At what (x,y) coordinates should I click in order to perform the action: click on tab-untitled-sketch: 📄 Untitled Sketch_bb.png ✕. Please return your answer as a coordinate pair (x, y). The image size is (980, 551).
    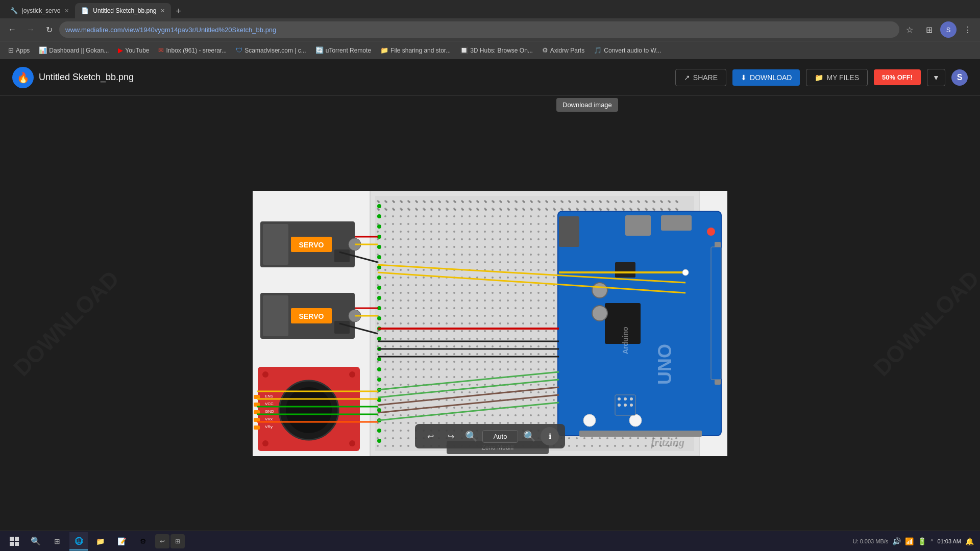
    Looking at the image, I should click on (123, 11).